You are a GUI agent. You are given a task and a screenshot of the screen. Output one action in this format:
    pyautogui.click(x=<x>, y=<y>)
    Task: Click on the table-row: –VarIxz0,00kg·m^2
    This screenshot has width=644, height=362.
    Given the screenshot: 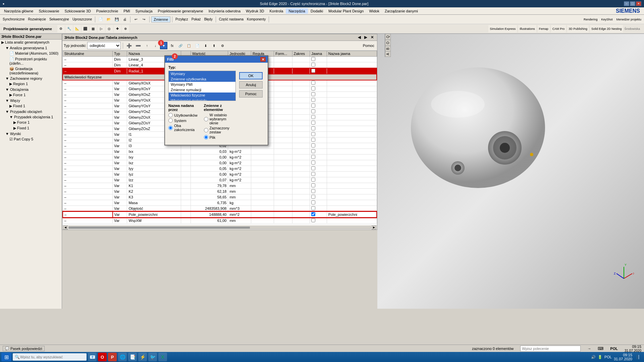 What is the action you would take?
    pyautogui.click(x=220, y=163)
    